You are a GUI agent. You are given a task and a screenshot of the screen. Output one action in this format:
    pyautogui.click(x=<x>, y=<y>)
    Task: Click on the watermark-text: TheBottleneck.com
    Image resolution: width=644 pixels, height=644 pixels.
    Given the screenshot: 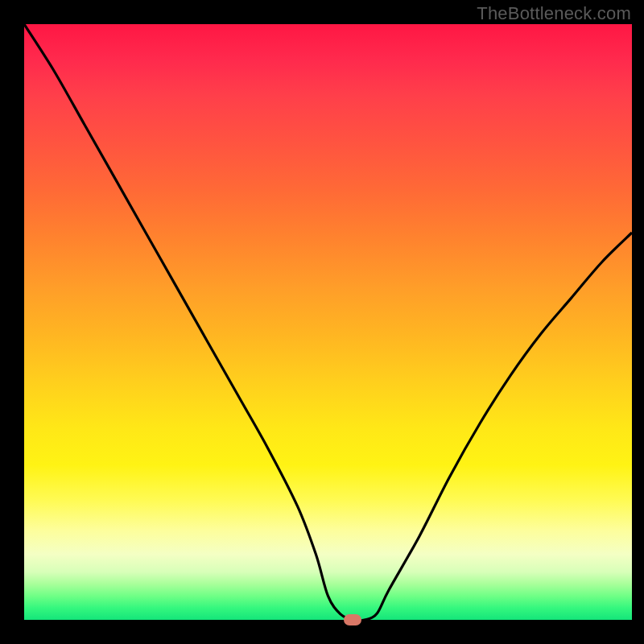 What is the action you would take?
    pyautogui.click(x=554, y=14)
    